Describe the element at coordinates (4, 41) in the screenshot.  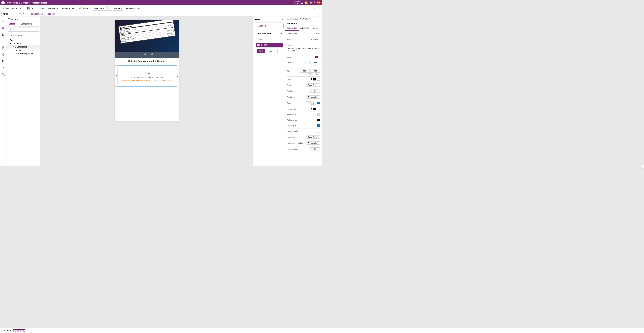
I see `add-icon: +` at that location.